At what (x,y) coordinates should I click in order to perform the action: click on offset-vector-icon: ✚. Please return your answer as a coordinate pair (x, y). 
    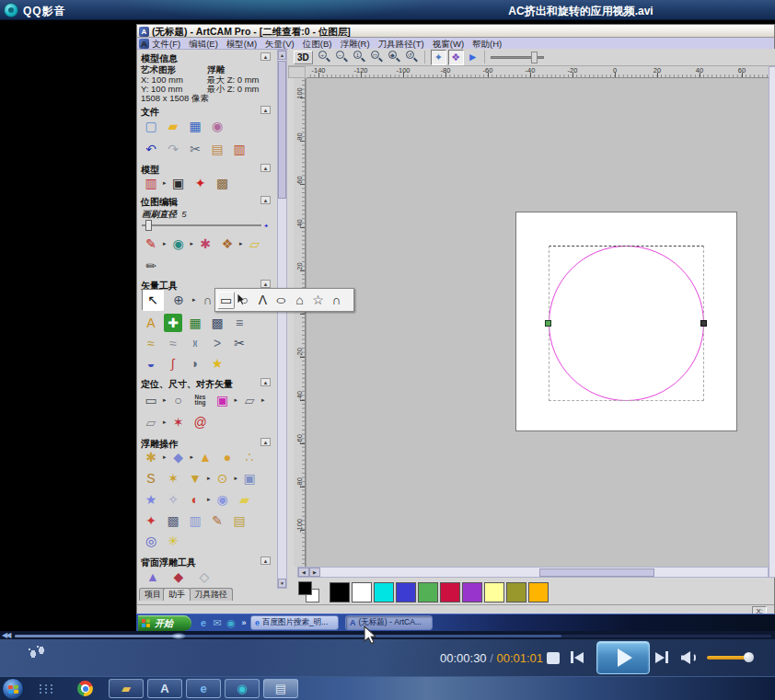
    Looking at the image, I should click on (173, 323).